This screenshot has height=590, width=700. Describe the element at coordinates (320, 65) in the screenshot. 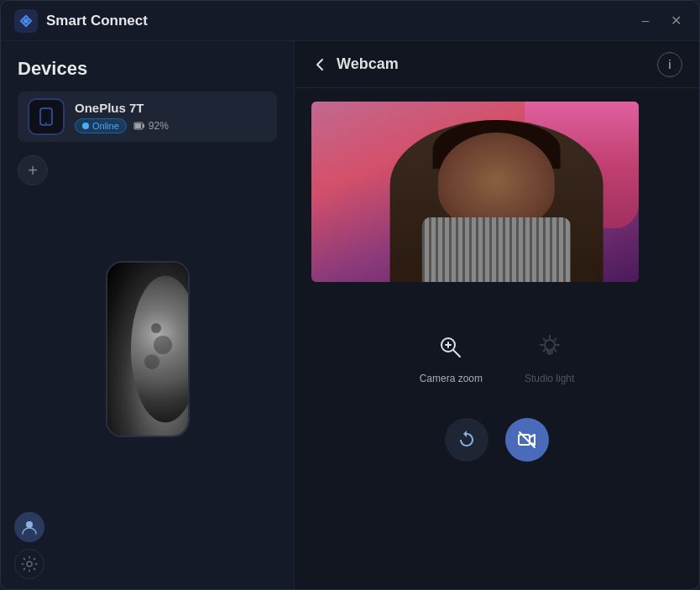

I see `back-button` at that location.